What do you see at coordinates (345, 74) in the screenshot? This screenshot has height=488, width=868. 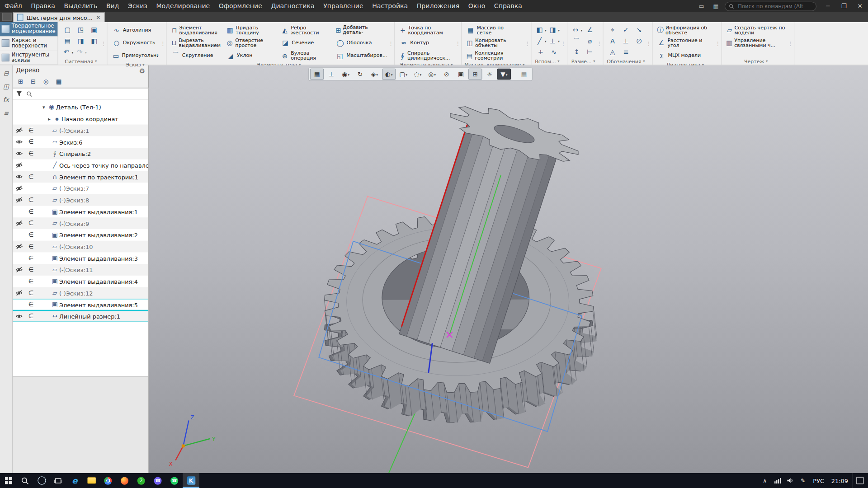 I see `zoom-button: ◉▾` at bounding box center [345, 74].